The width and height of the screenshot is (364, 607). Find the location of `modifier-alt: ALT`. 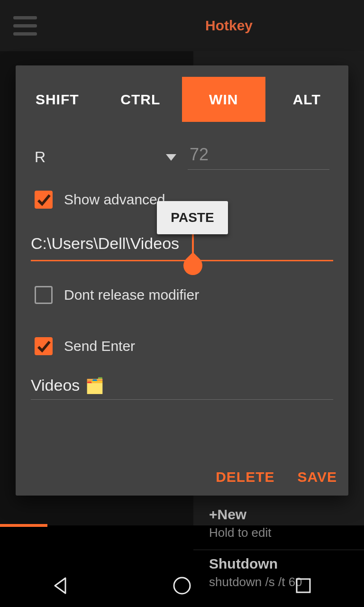

modifier-alt: ALT is located at coordinates (307, 100).